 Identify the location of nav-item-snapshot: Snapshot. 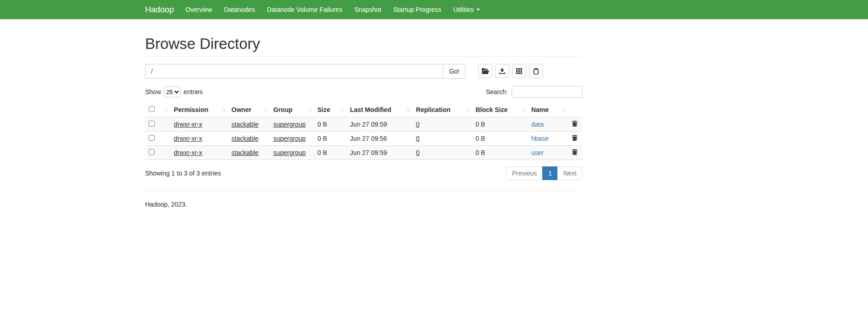
(368, 10).